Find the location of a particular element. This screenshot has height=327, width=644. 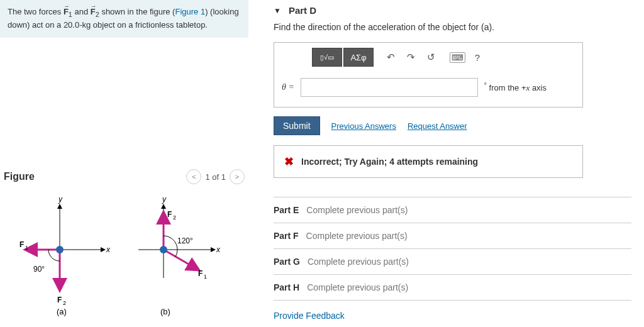

feedback-text: Incorrect; Try Again; 4 attempts remaini… is located at coordinates (390, 162).